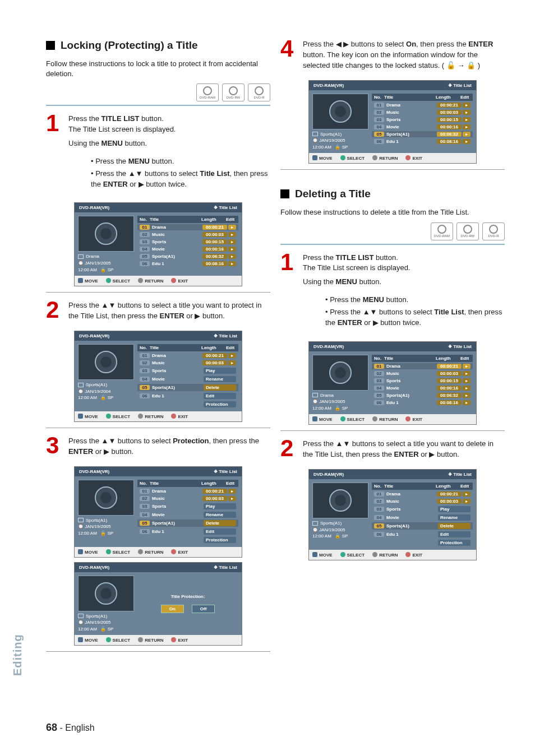 The width and height of the screenshot is (535, 756). I want to click on title-list-screen: DVD-RAM(VR)❖ Title List Sports(A1) JAN/1…, so click(158, 512).